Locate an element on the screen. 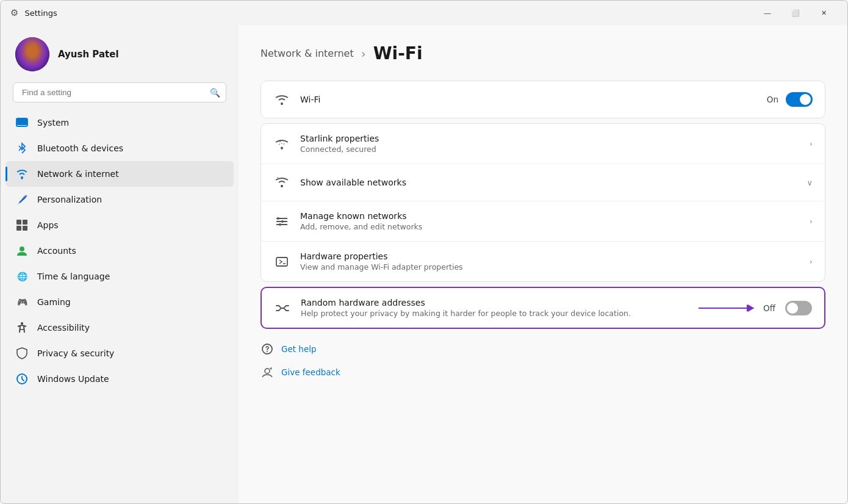 The width and height of the screenshot is (848, 504). breadcrumb-current: Wi-Fi is located at coordinates (398, 54).